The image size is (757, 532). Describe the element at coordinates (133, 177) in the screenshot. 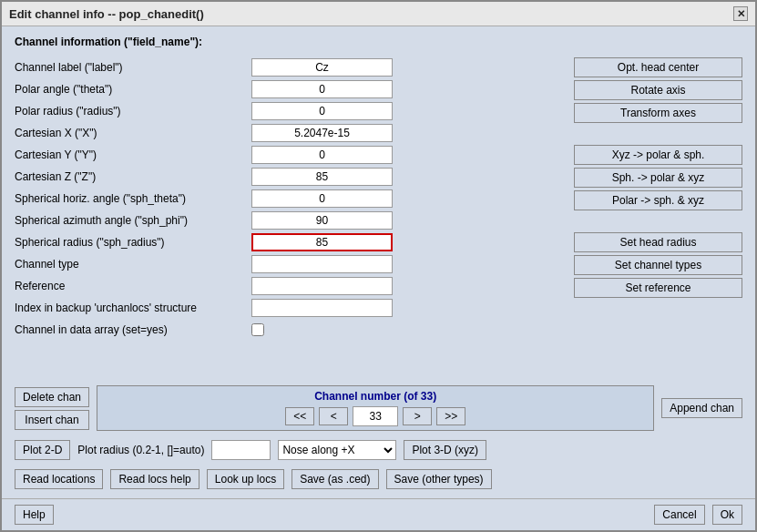

I see `field-label: Cartesian Z ("Z")` at that location.